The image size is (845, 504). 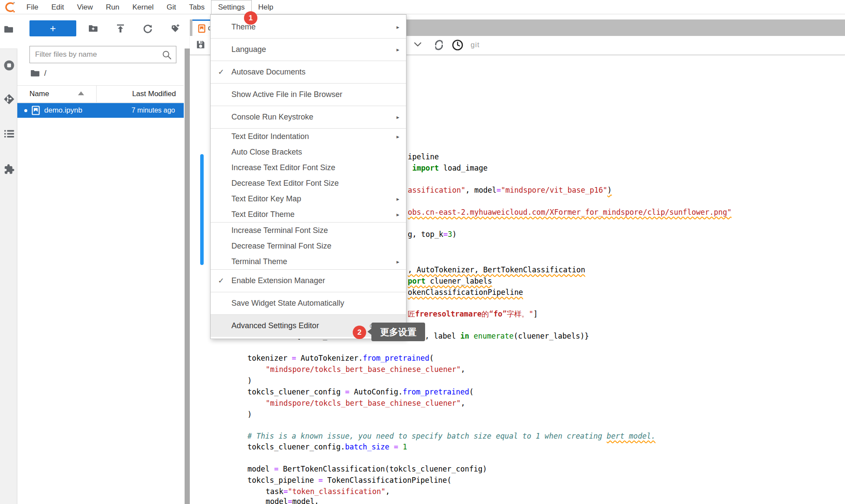 What do you see at coordinates (473, 314) in the screenshot?
I see `code-line: 匠freresoltramare的“fo”字样。"]` at bounding box center [473, 314].